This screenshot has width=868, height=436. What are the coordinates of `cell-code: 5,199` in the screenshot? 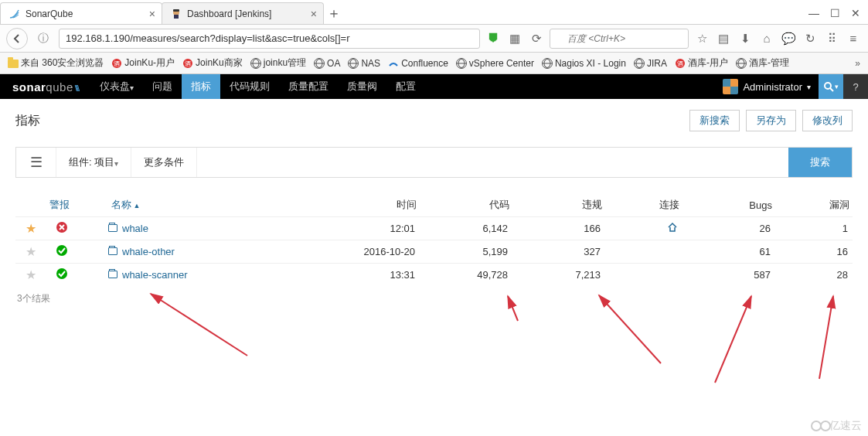 It's located at (466, 252).